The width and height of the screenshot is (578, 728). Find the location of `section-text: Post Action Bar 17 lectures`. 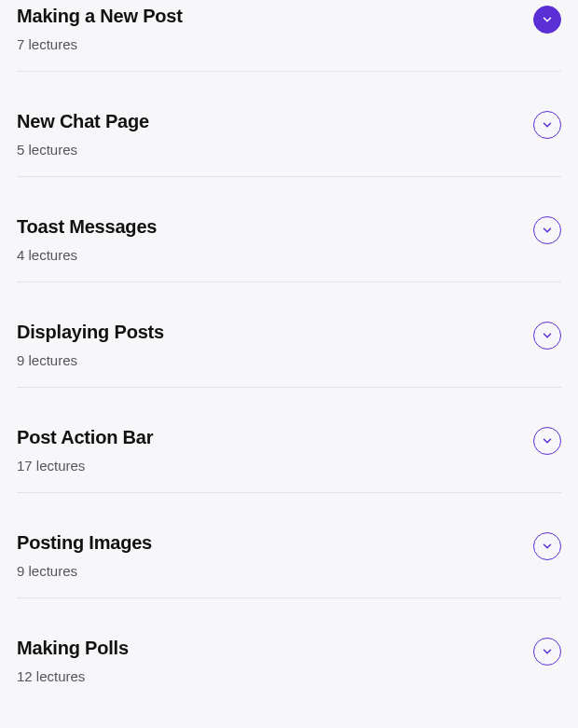

section-text: Post Action Bar 17 lectures is located at coordinates (85, 450).